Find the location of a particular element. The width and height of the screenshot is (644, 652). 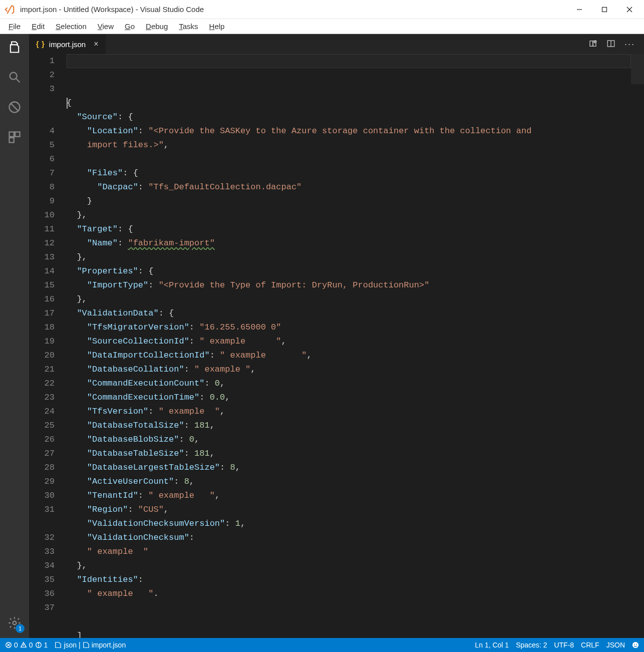

tab-bar: { } import.json × ··· is located at coordinates (337, 44).